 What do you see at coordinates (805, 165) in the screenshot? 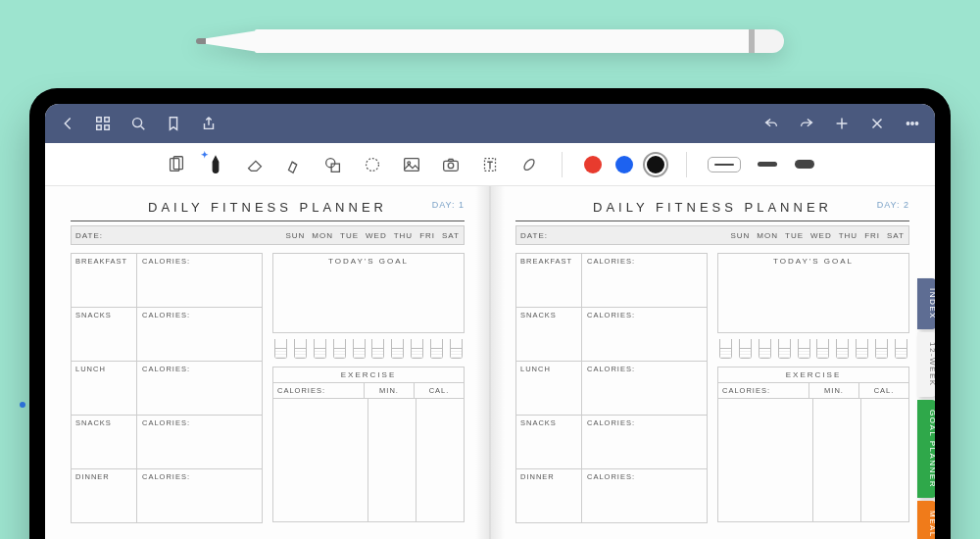
I see `stroke-thick` at bounding box center [805, 165].